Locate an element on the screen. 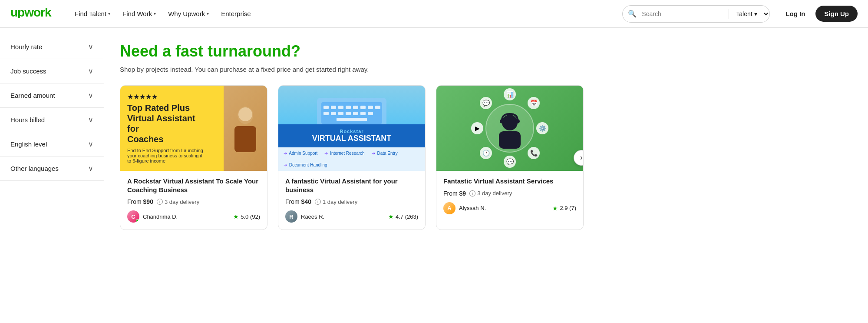  card-1-title: A Rockstar Virtual Assistant To Scale Yo… is located at coordinates (194, 185).